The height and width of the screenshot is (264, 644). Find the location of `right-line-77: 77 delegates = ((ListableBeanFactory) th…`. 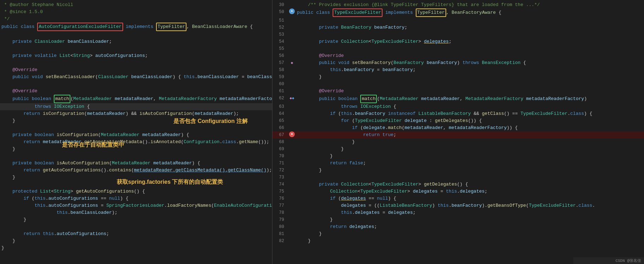

right-line-77: 77 delegates = ((ListableBeanFactory) th… is located at coordinates (458, 206).